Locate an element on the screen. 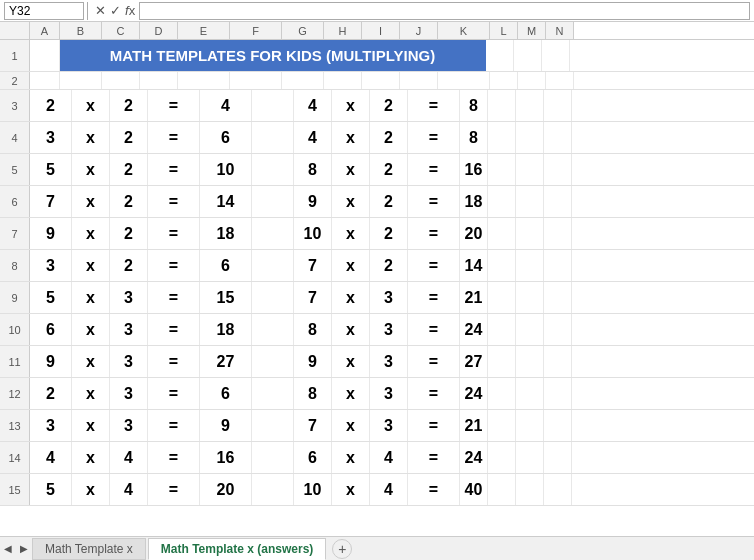 This screenshot has height=560, width=754. cell-I-11: 3 is located at coordinates (389, 362).